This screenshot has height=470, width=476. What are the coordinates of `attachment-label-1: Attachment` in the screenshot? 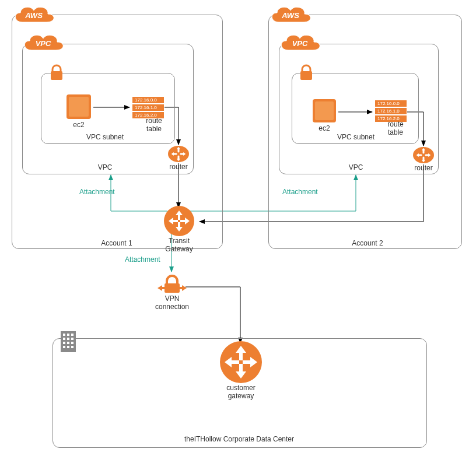 It's located at (103, 192).